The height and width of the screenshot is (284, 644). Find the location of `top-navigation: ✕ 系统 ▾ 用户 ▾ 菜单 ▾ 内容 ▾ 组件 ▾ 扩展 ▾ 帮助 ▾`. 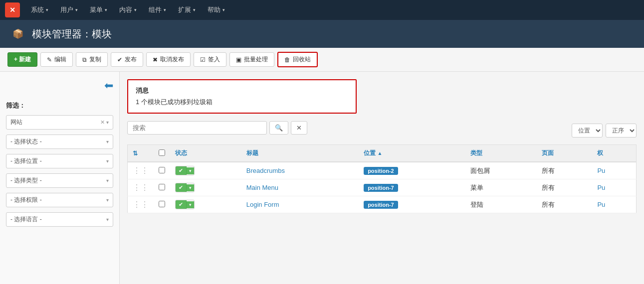

top-navigation: ✕ 系统 ▾ 用户 ▾ 菜单 ▾ 内容 ▾ 组件 ▾ 扩展 ▾ 帮助 ▾ is located at coordinates (322, 10).